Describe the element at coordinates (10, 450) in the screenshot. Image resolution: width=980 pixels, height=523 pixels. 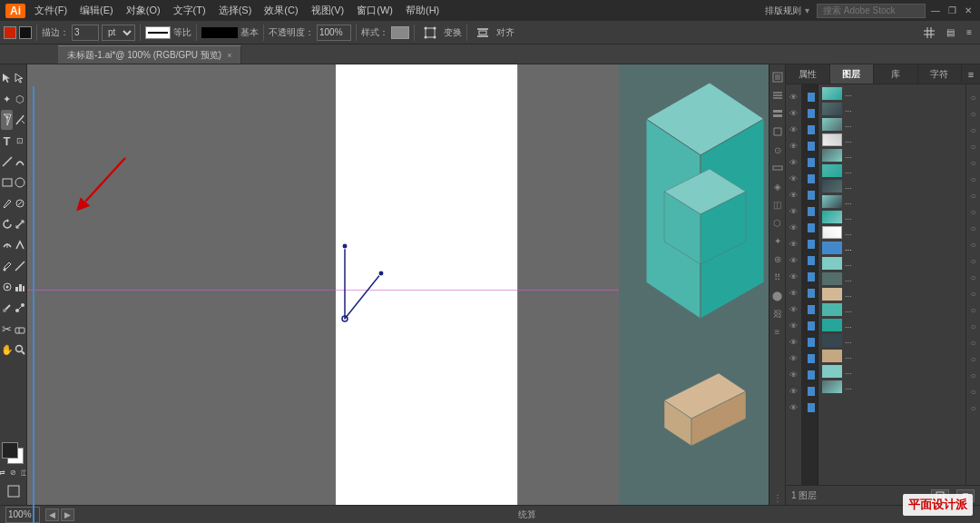
I see `foreground-color-box` at that location.